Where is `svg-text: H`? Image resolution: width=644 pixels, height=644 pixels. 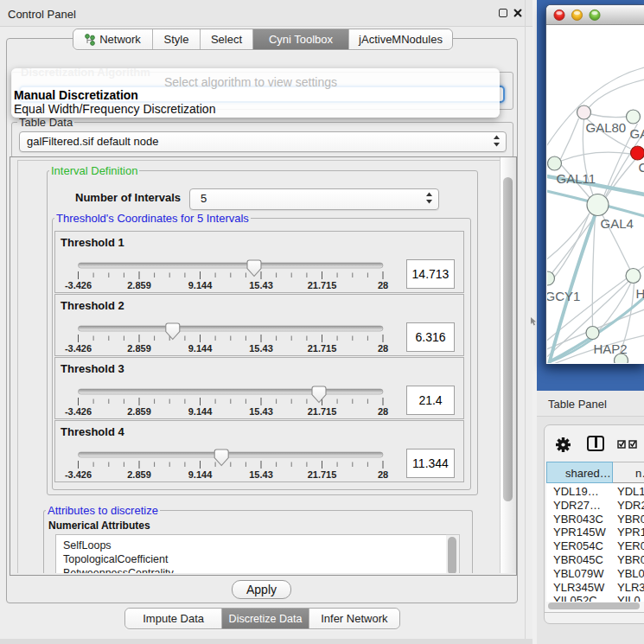 svg-text: H is located at coordinates (640, 294).